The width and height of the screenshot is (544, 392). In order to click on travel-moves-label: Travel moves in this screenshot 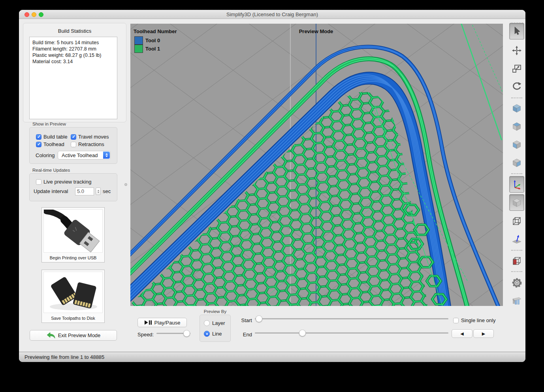, I will do `click(94, 137)`.